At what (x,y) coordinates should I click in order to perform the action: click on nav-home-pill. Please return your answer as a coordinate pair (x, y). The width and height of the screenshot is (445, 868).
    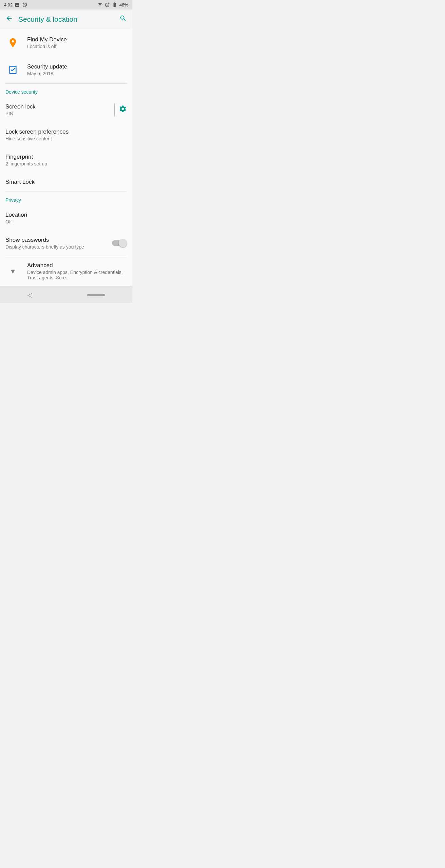
    Looking at the image, I should click on (96, 295).